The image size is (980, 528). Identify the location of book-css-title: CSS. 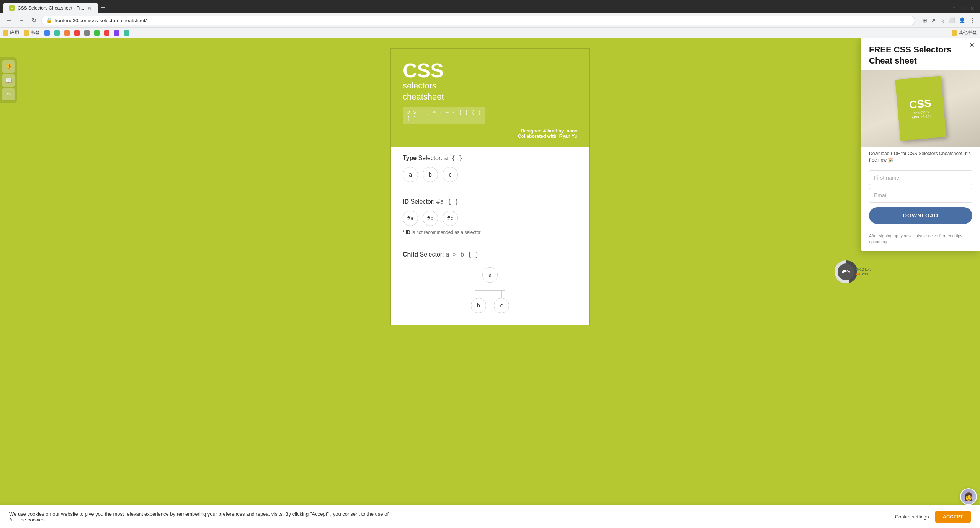
(920, 104).